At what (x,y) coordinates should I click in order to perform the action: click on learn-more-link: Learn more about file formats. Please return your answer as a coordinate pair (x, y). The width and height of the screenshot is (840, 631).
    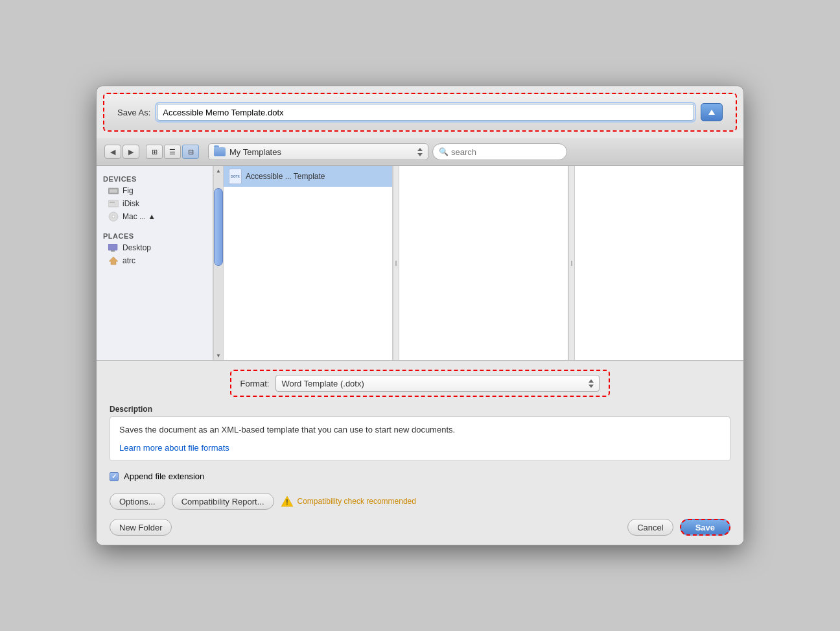
    Looking at the image, I should click on (420, 448).